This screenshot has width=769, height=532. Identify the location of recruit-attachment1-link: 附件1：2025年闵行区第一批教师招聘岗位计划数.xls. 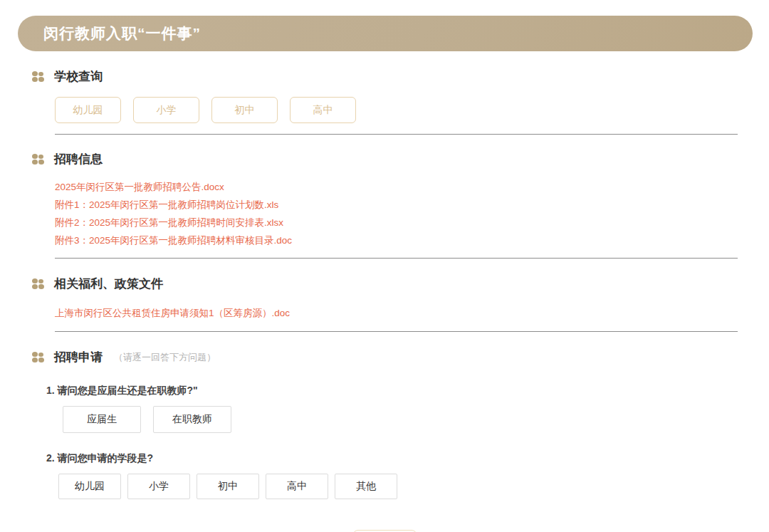
(167, 205).